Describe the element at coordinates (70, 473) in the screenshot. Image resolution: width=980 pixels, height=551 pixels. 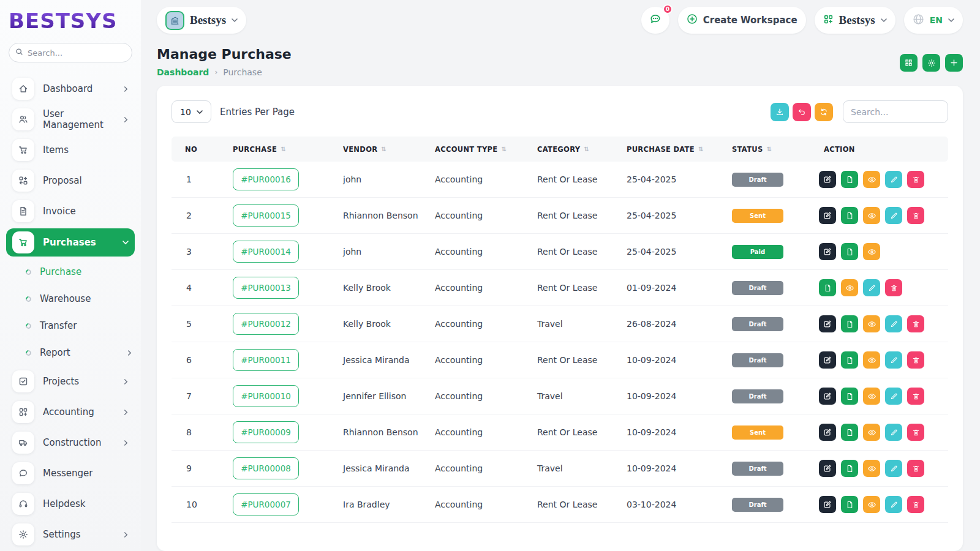
I see `sidebar-item-messenger: Messenger` at that location.